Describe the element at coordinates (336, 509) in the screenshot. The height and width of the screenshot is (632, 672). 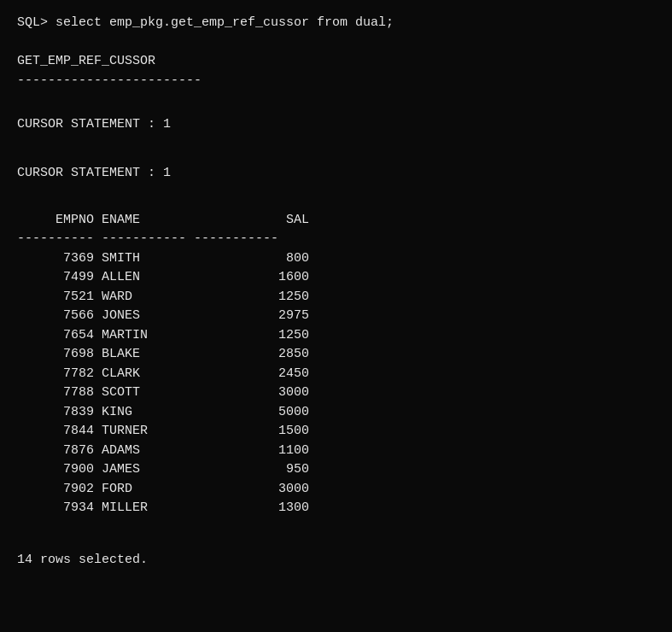
I see `table-row: 7934 MILLER 1300` at that location.